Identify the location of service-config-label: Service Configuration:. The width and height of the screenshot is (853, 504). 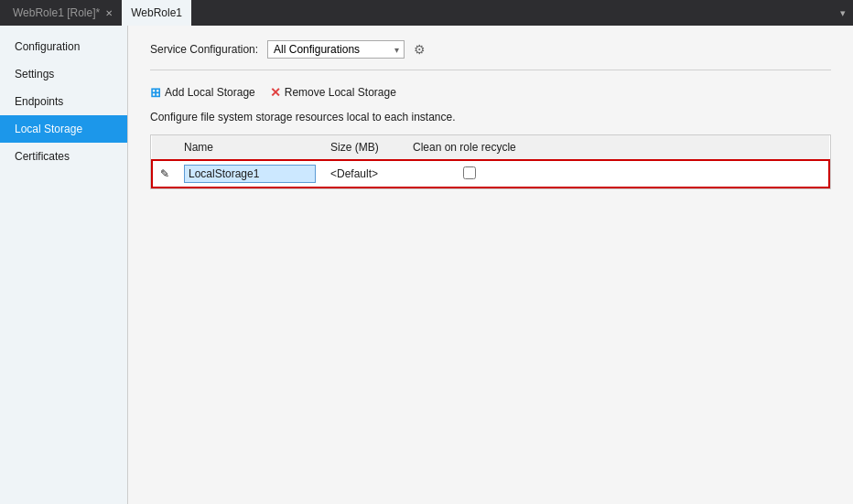
(204, 49).